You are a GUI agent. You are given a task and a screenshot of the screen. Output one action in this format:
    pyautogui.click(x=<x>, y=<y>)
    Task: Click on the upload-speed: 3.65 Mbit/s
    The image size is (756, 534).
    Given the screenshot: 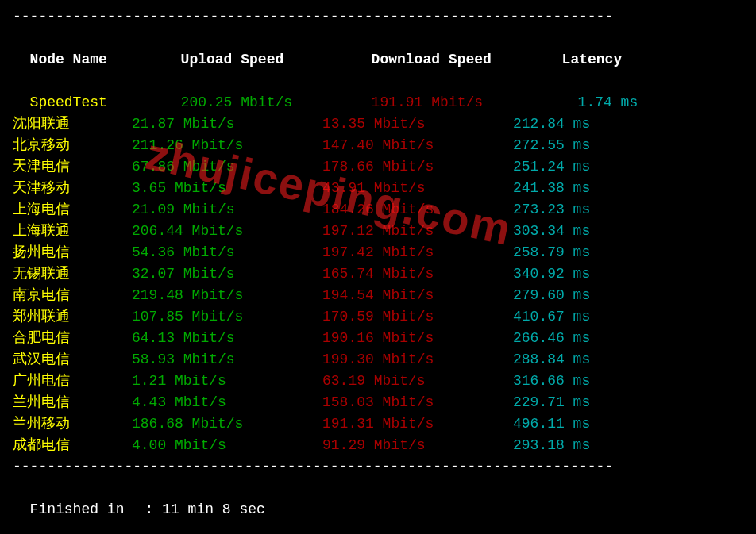 What is the action you would take?
    pyautogui.click(x=227, y=189)
    